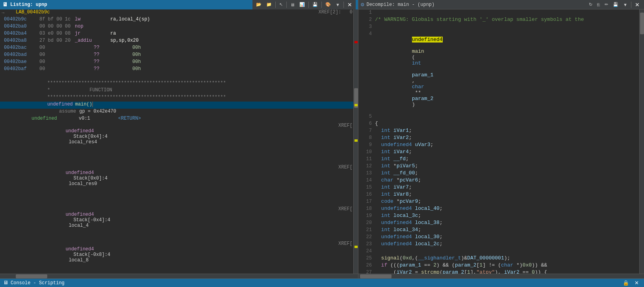 This screenshot has width=644, height=287. What do you see at coordinates (176, 41) in the screenshot?
I see `listing-row-3: 00402ba8 27 bd 00 20 _addiu sp,sp,0x20` at bounding box center [176, 41].